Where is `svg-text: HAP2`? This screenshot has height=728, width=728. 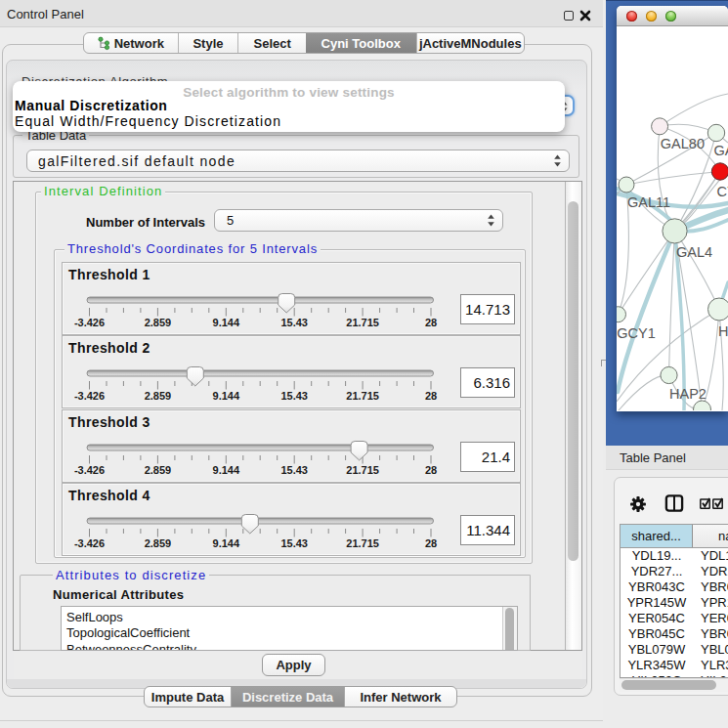 svg-text: HAP2 is located at coordinates (688, 394).